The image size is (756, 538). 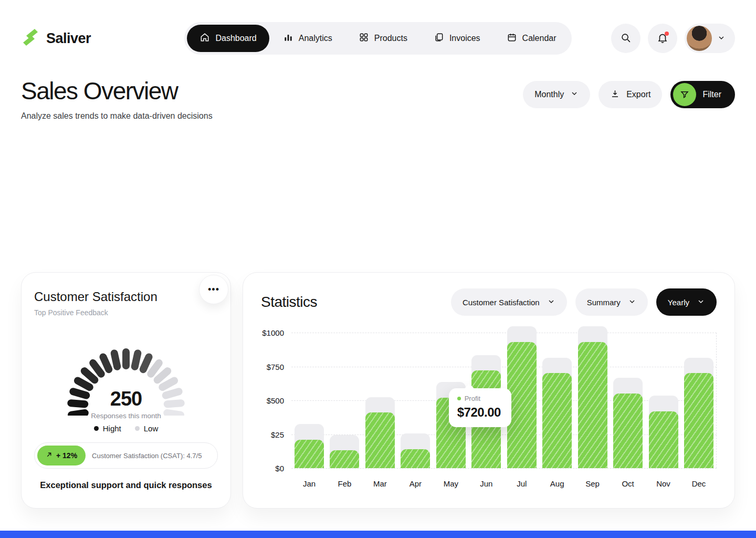 What do you see at coordinates (531, 38) in the screenshot?
I see `nav-item-calendar: Calendar` at bounding box center [531, 38].